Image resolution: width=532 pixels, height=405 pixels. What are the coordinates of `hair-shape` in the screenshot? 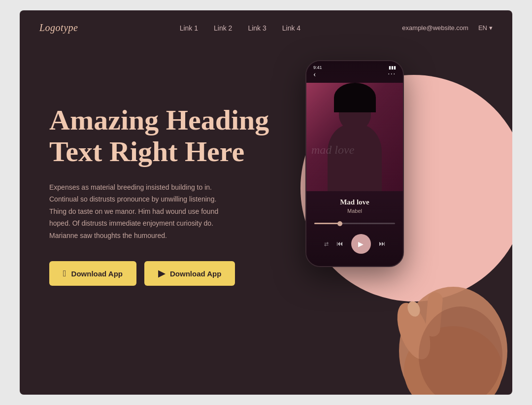 It's located at (355, 98).